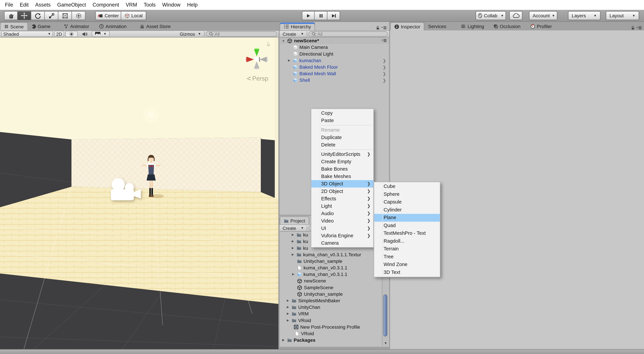  Describe the element at coordinates (334, 340) in the screenshot. I see `project-folder-packages: ▶Packages` at that location.